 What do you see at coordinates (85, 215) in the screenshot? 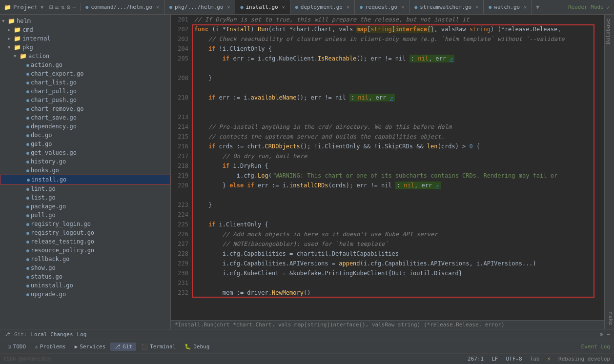
I see `tree-item-pull: ▶●pull.go` at bounding box center [85, 215].